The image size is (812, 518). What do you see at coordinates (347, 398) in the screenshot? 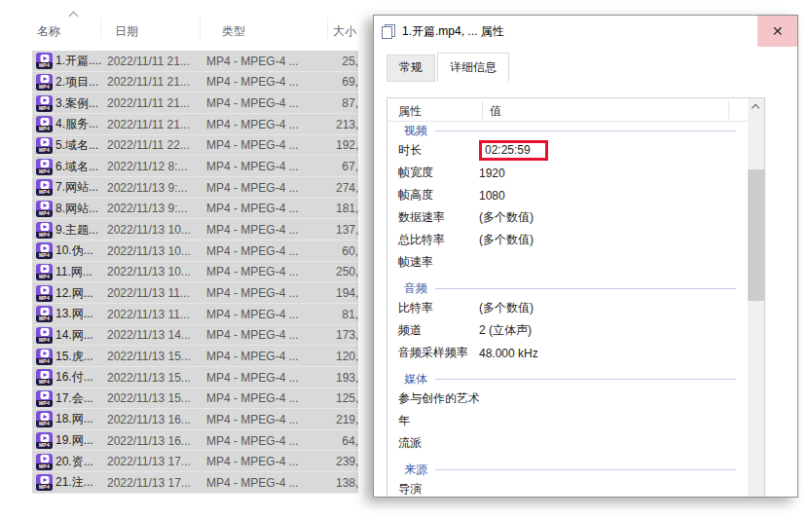
I see `file-size: 125,` at bounding box center [347, 398].